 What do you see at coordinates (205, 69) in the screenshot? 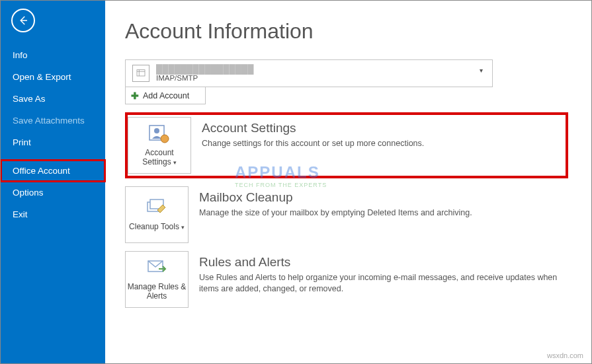
I see `account-email: ████████████████` at bounding box center [205, 69].